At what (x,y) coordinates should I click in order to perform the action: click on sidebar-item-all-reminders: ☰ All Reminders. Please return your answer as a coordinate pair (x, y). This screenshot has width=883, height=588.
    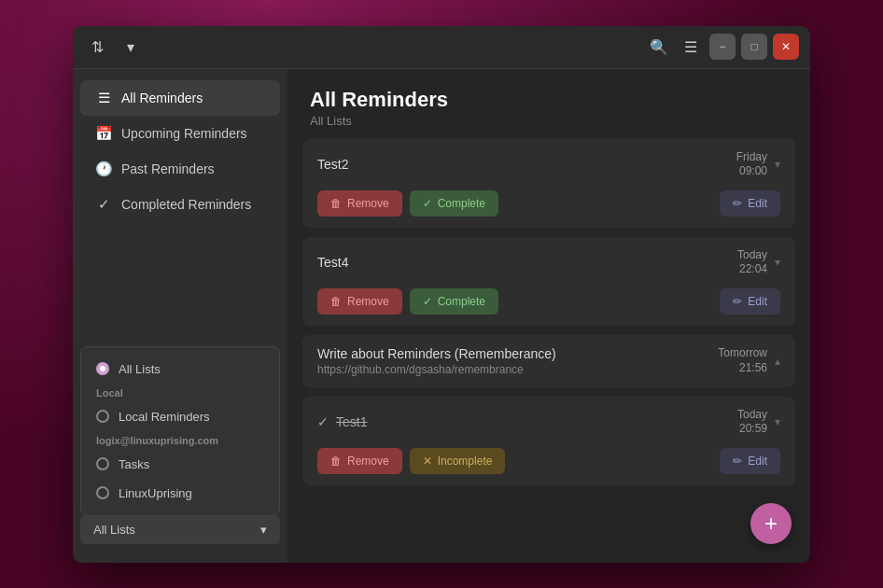
    Looking at the image, I should click on (180, 98).